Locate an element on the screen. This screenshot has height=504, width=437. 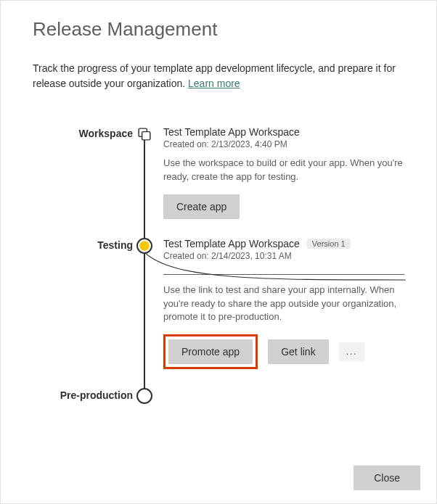
promote-app-button: Promote app is located at coordinates (211, 352).